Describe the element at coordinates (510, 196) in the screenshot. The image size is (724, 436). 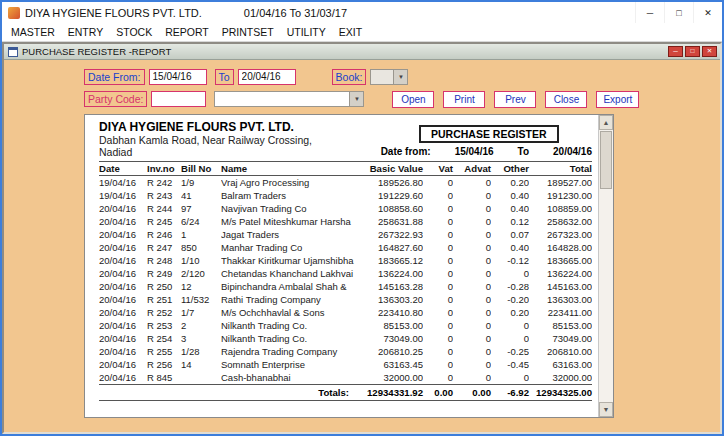
I see `cell-other: 0.40` at that location.